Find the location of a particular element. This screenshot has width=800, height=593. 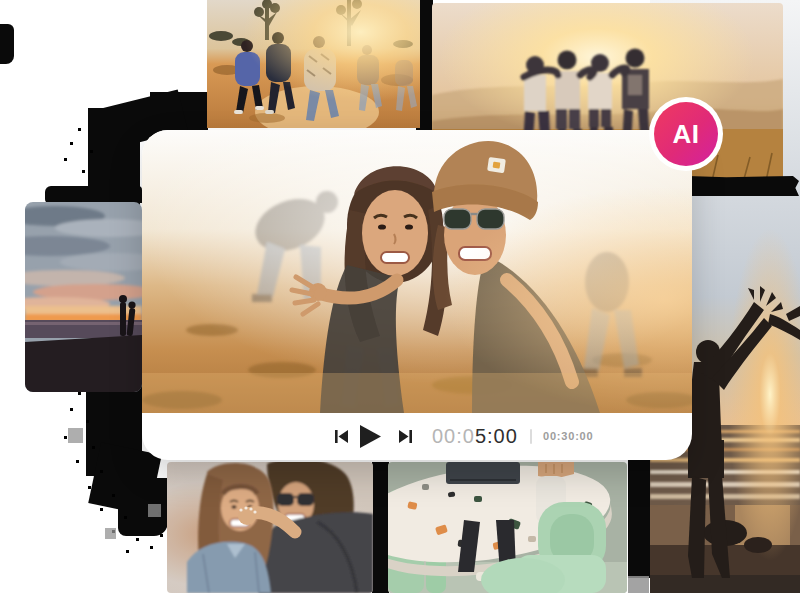

play-button is located at coordinates (370, 436).